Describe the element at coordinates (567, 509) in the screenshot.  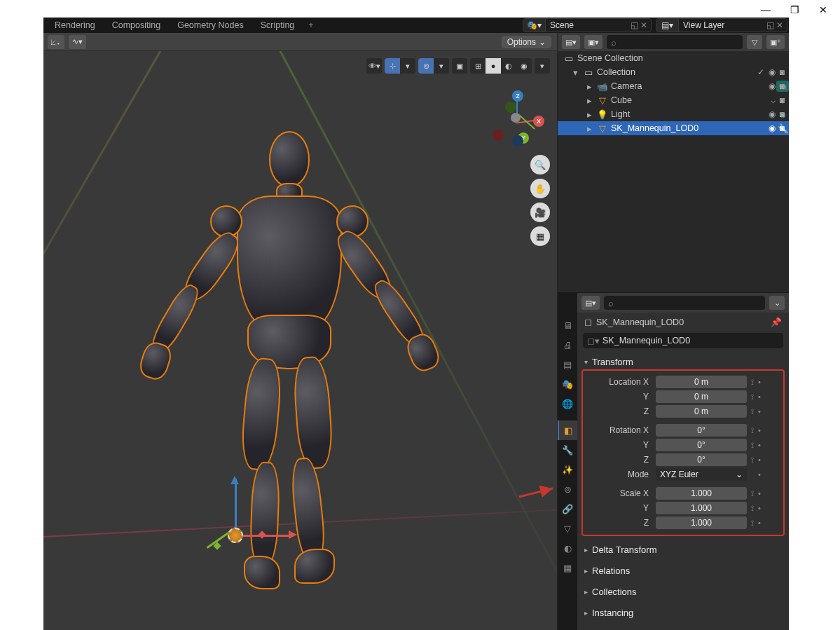
I see `tab-constraints: 🔗` at that location.